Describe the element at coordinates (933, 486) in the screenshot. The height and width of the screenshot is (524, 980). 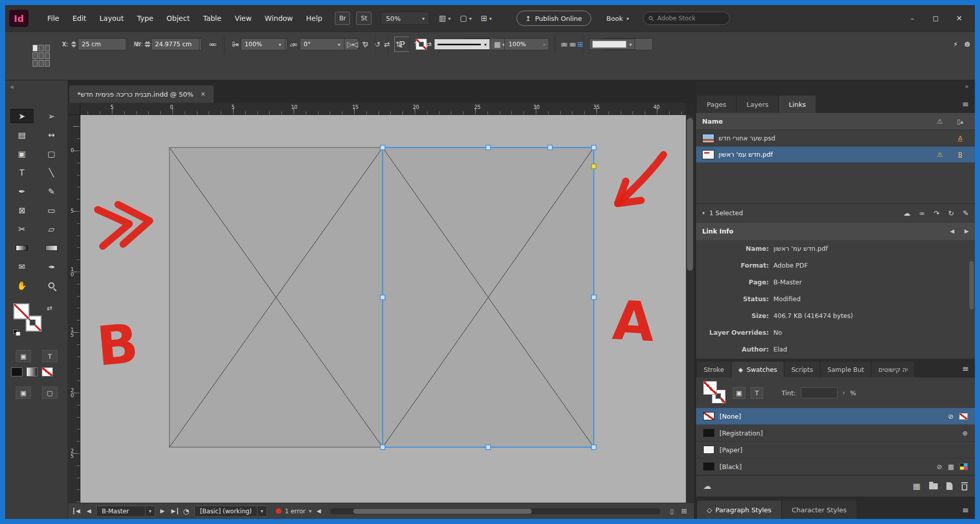
I see `new-swatch-group-icon` at that location.